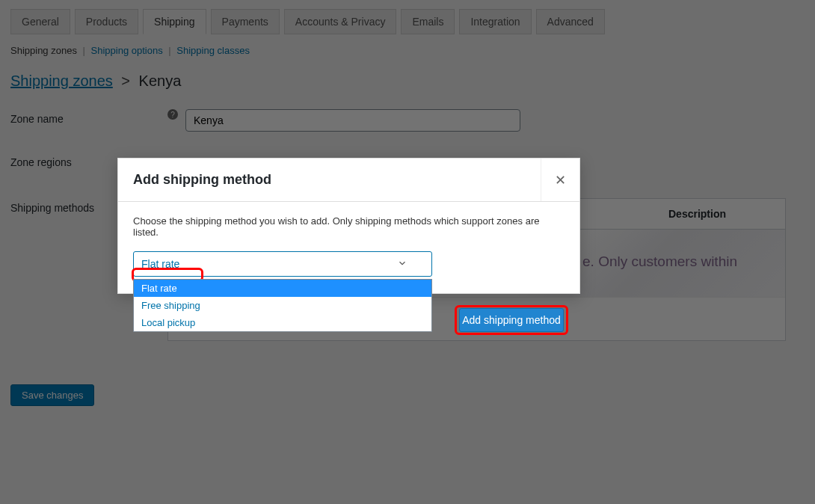 This screenshot has width=815, height=504. I want to click on option-free-shipping: Free shipping, so click(283, 305).